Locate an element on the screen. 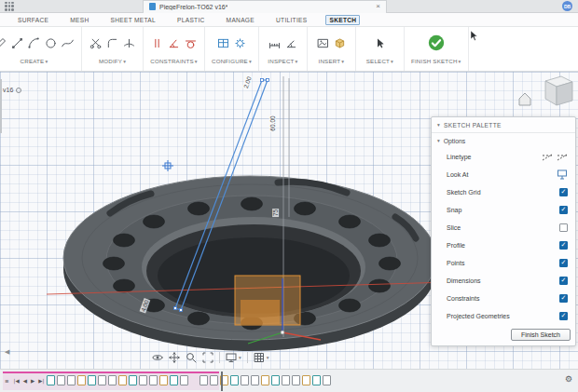  timeline-playhead is located at coordinates (222, 382).